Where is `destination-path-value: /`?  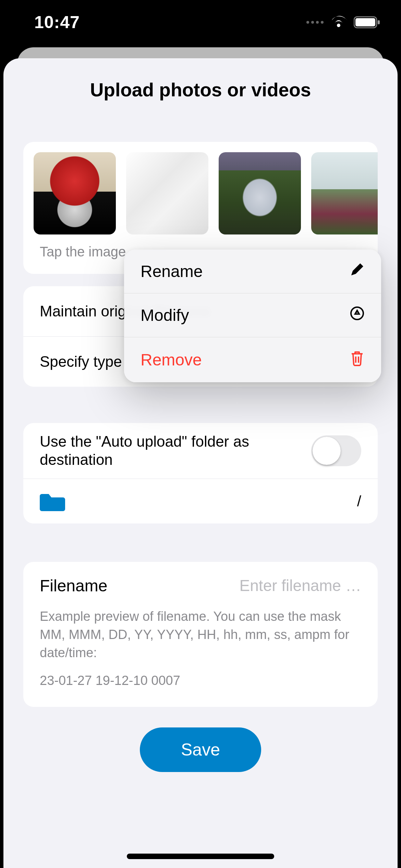
destination-path-value: / is located at coordinates (359, 501).